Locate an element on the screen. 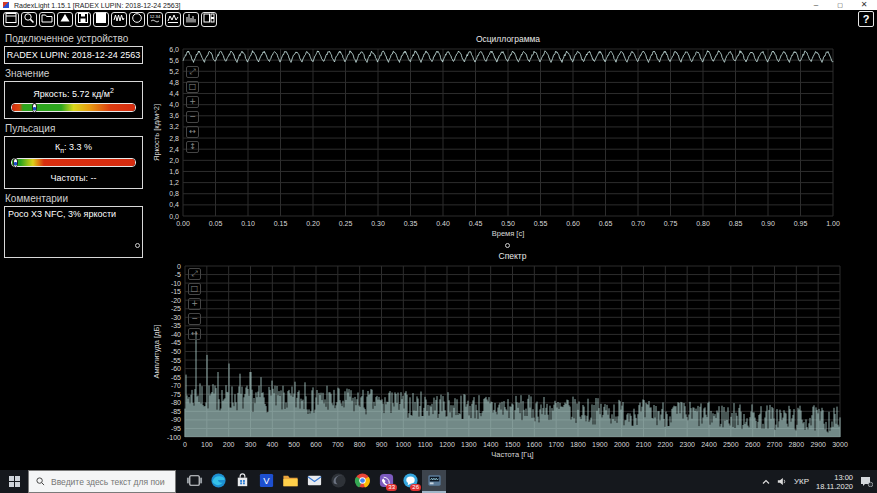  y-tick-label: 2,8 is located at coordinates (174, 138).